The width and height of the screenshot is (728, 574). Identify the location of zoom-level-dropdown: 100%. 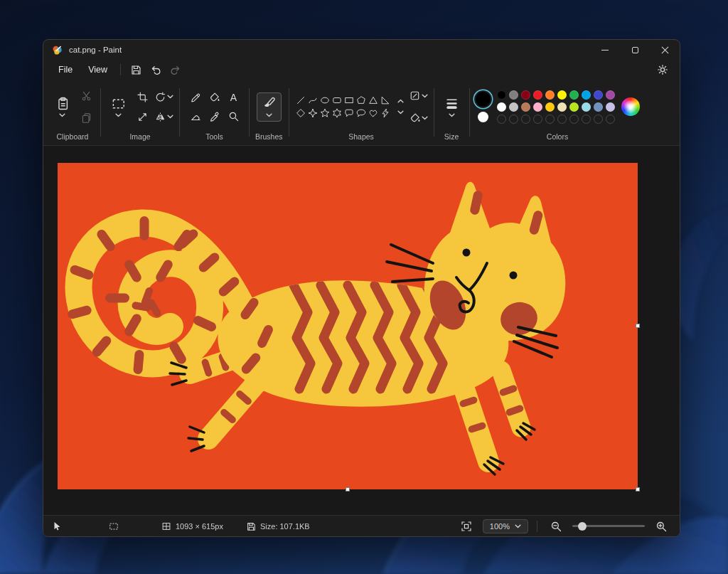
(505, 526).